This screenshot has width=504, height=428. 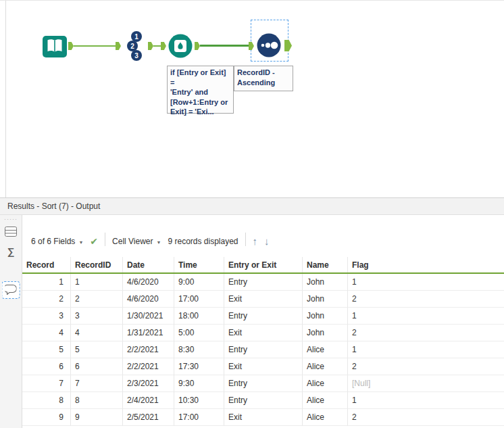 I want to click on apply-check-button: ✔, so click(x=94, y=241).